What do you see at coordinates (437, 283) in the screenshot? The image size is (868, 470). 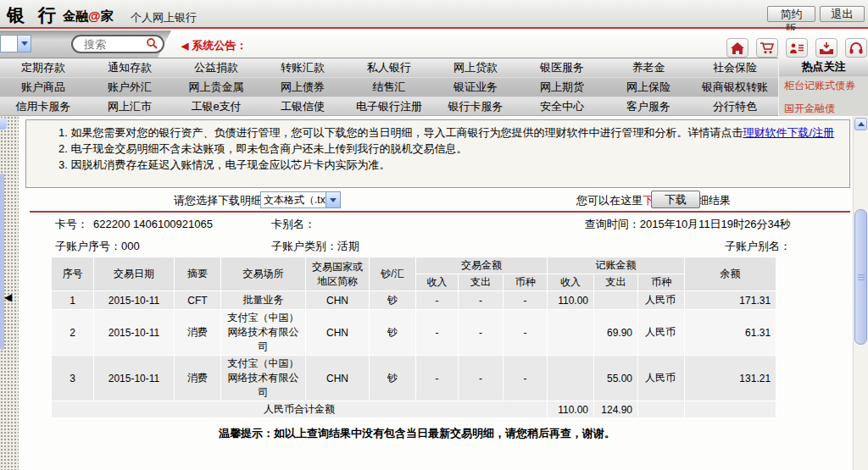 I see `col-header-trade-in: 收入` at bounding box center [437, 283].